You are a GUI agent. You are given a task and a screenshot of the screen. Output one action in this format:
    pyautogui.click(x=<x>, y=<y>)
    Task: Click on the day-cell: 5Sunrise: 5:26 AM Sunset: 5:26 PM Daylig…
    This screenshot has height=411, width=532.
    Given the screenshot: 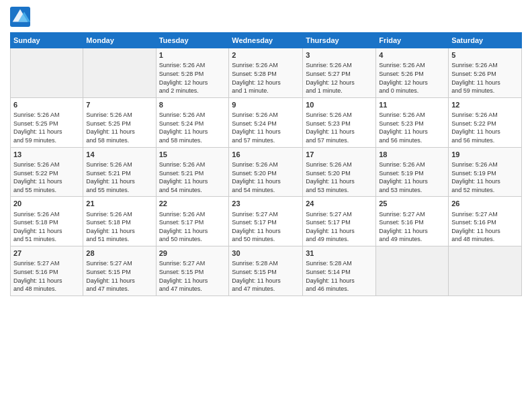 What is the action you would take?
    pyautogui.click(x=485, y=73)
    